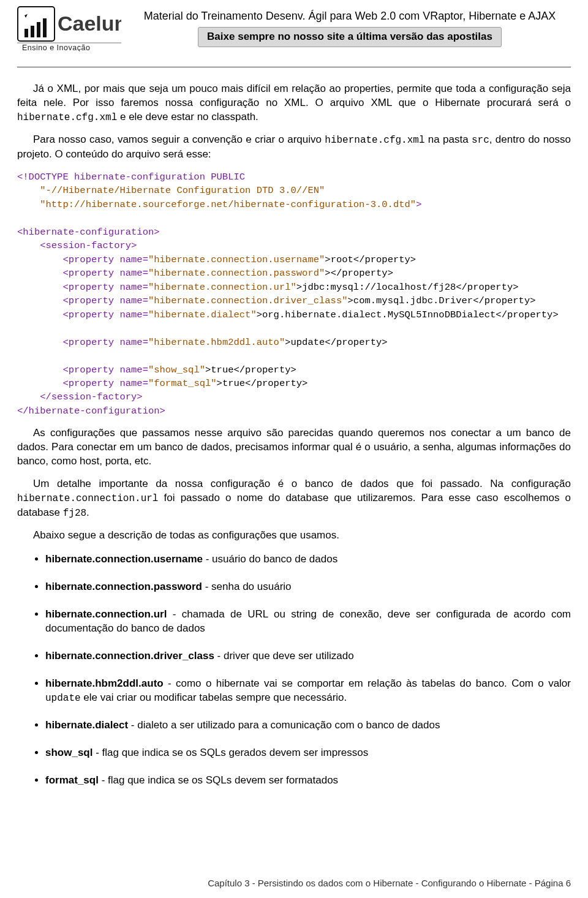 The height and width of the screenshot is (898, 588). What do you see at coordinates (228, 205) in the screenshot?
I see `code-token: "http://hibernate.sourceforge.net/hibern…` at bounding box center [228, 205].